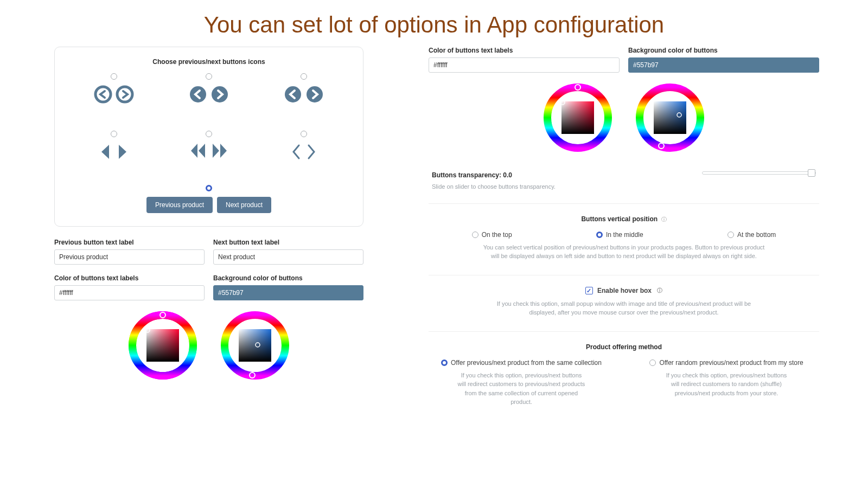 Image resolution: width=868 pixels, height=488 pixels. I want to click on bg-color-title-right: Background color of buttons, so click(724, 50).